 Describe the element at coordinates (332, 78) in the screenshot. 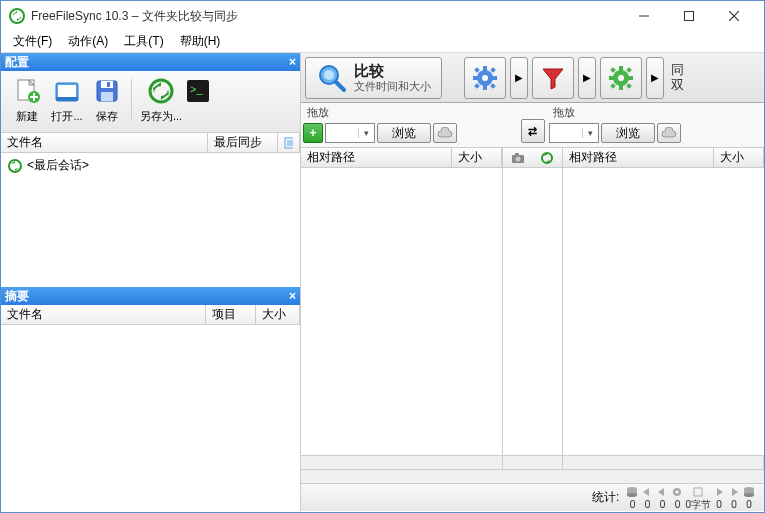

I see `compare-icon` at that location.